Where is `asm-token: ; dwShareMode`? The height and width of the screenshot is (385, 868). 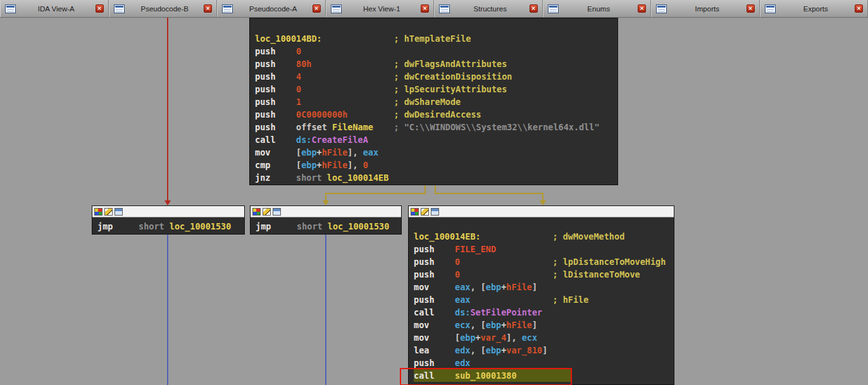
asm-token: ; dwShareMode is located at coordinates (427, 102).